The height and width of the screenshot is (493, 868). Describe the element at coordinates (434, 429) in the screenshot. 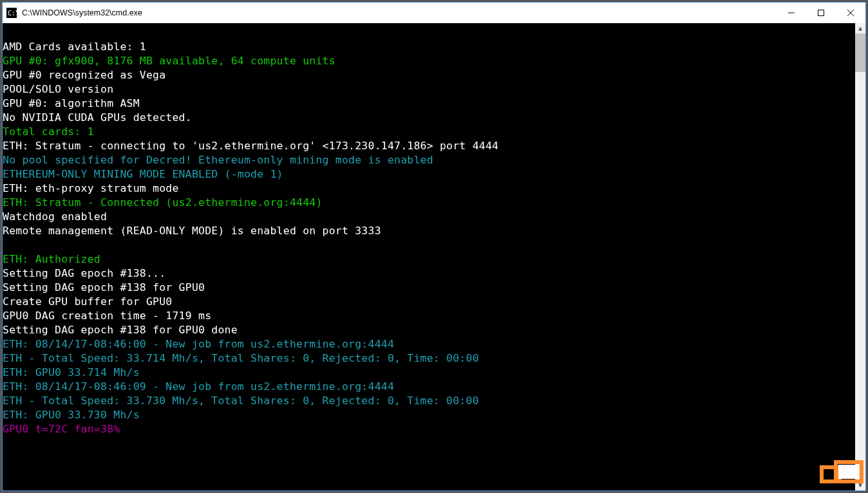

I see `console-line: GPU0 t=72C fan=38%` at that location.